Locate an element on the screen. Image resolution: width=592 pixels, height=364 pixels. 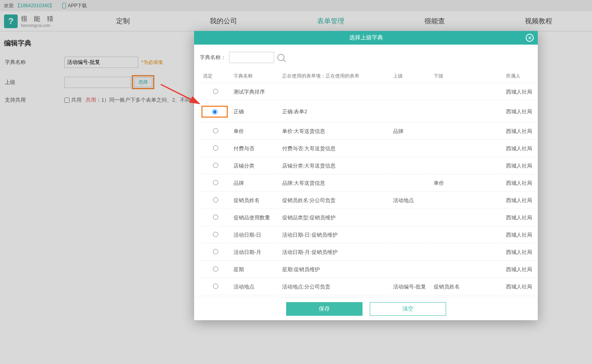
table-row: 门店名称门店名称:分公司负责西城人社局 is located at coordinates (368, 297).